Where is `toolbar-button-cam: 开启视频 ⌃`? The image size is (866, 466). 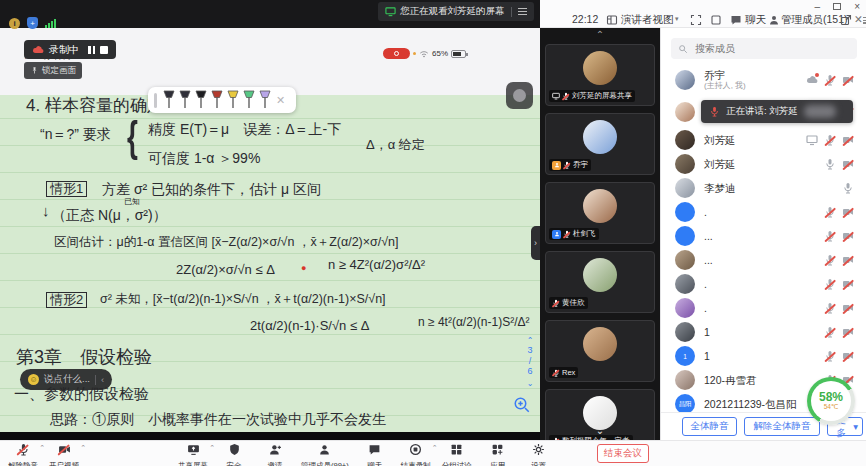 toolbar-button-cam: 开启视频 ⌃ is located at coordinates (64, 454).